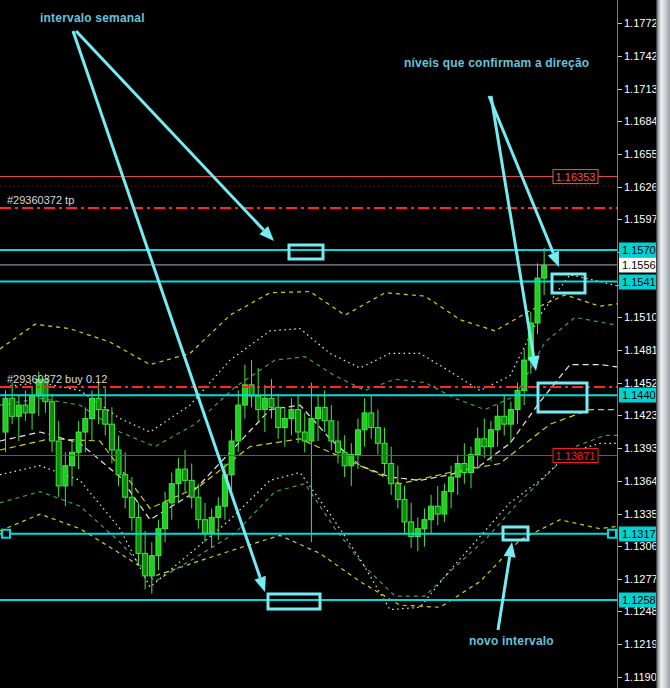 The height and width of the screenshot is (688, 670). I want to click on axis-price-tag-1.13175: 1.13175, so click(638, 534).